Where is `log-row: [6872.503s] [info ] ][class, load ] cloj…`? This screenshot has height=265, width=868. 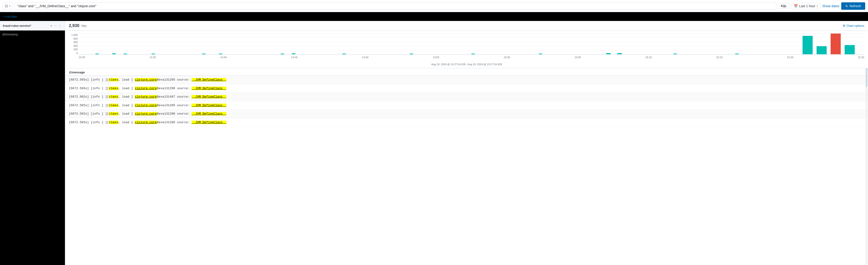
log-row: [6872.503s] [info ] ][class, load ] cloj… is located at coordinates (466, 123).